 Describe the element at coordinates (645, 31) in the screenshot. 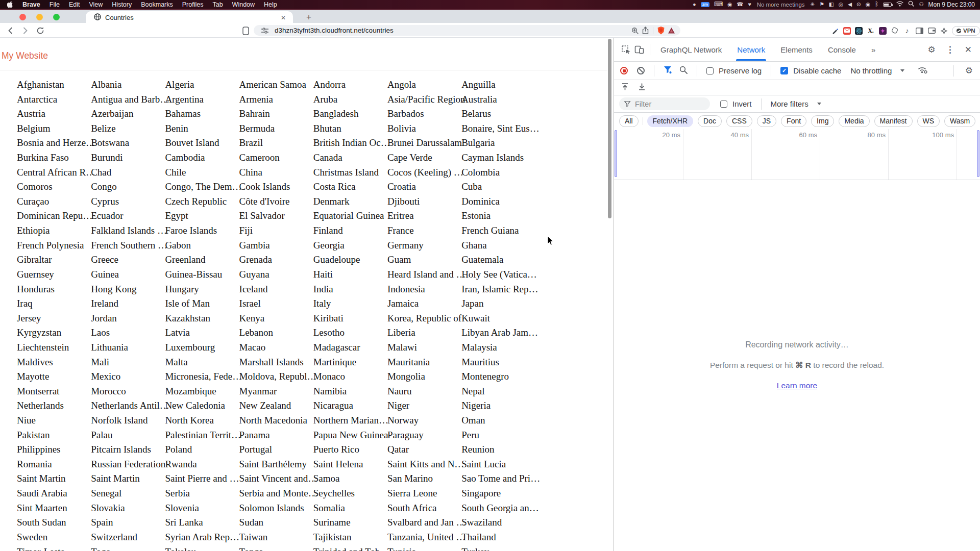

I see `share-icon` at that location.